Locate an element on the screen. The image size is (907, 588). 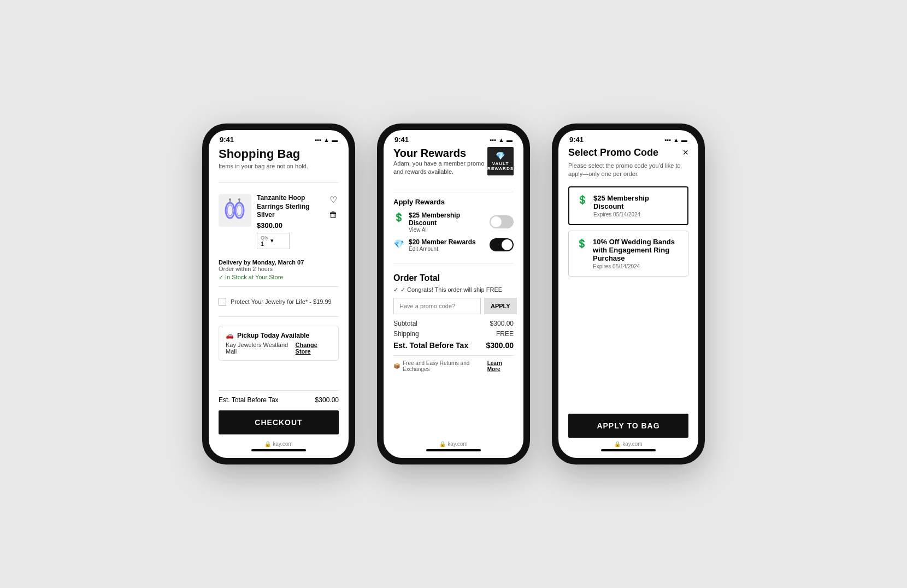
est-total-value: $300.00 is located at coordinates (499, 345).